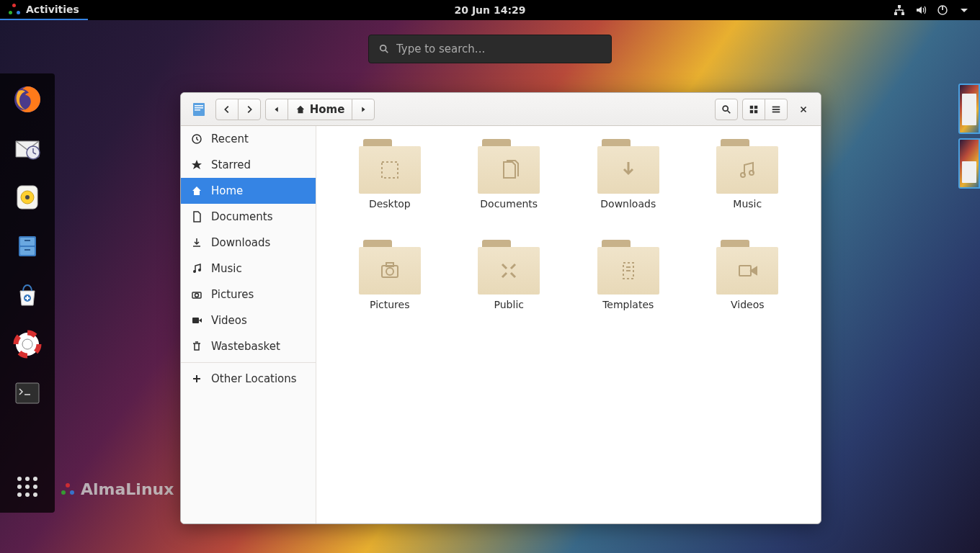  I want to click on search-input, so click(499, 49).